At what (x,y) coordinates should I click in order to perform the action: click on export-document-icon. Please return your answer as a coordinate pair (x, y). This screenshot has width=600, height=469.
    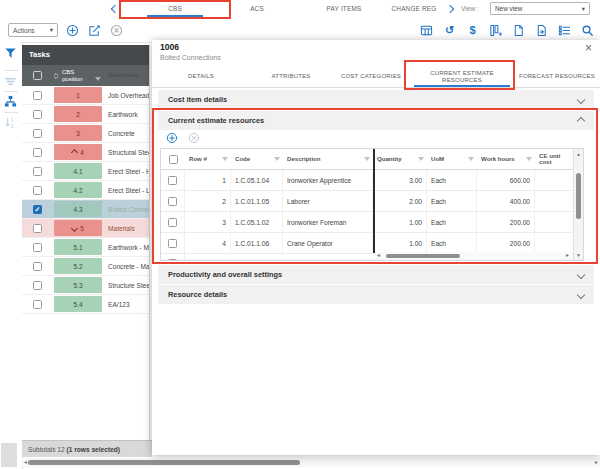
    Looking at the image, I should click on (542, 30).